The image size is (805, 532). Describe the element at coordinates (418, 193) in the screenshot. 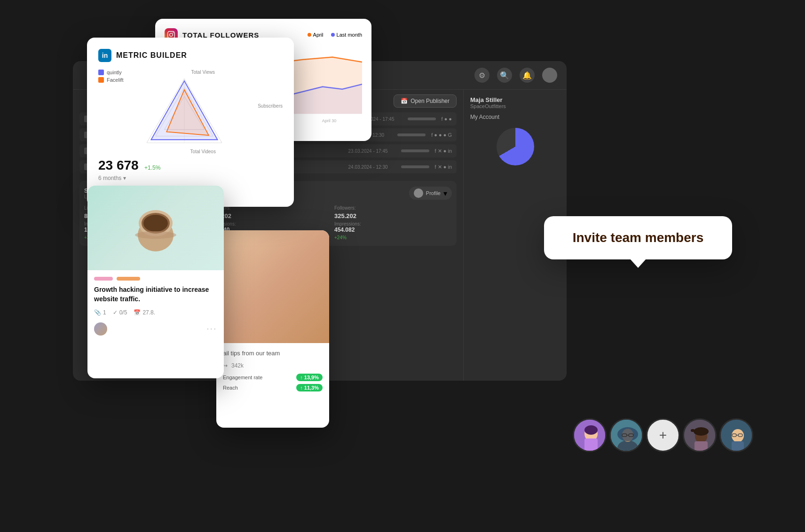

I see `profile-avatar` at that location.